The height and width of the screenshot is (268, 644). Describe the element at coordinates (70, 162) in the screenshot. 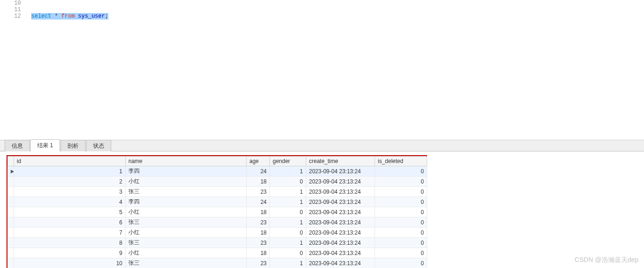

I see `col-header-id: id` at that location.